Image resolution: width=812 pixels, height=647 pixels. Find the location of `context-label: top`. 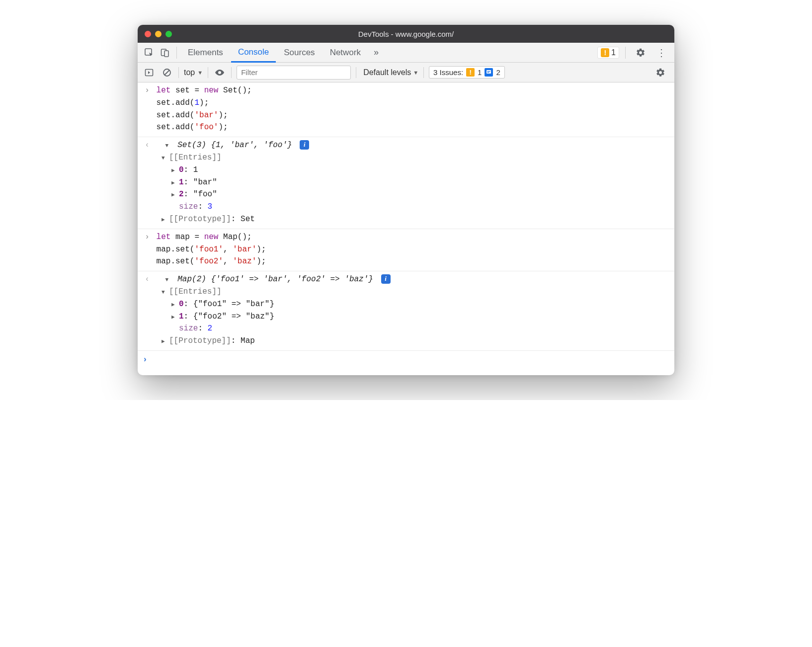

context-label: top is located at coordinates (189, 73).